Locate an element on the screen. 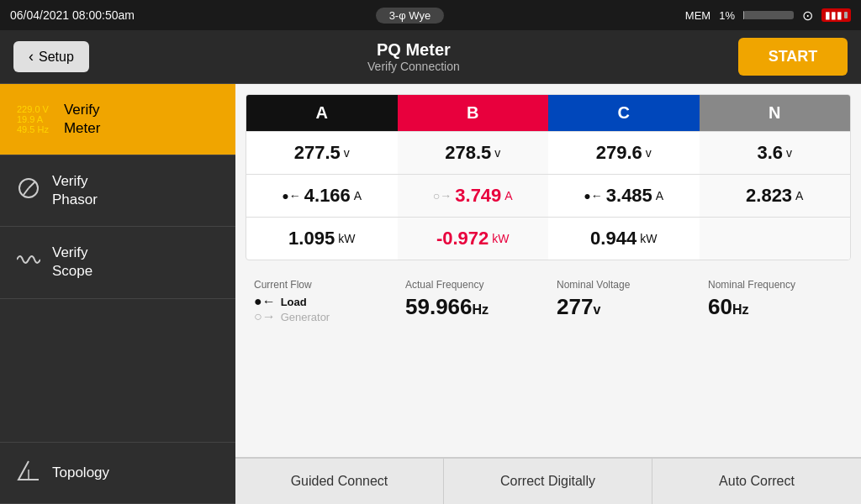 The height and width of the screenshot is (504, 861). current-a-arrow: ●← is located at coordinates (291, 196).